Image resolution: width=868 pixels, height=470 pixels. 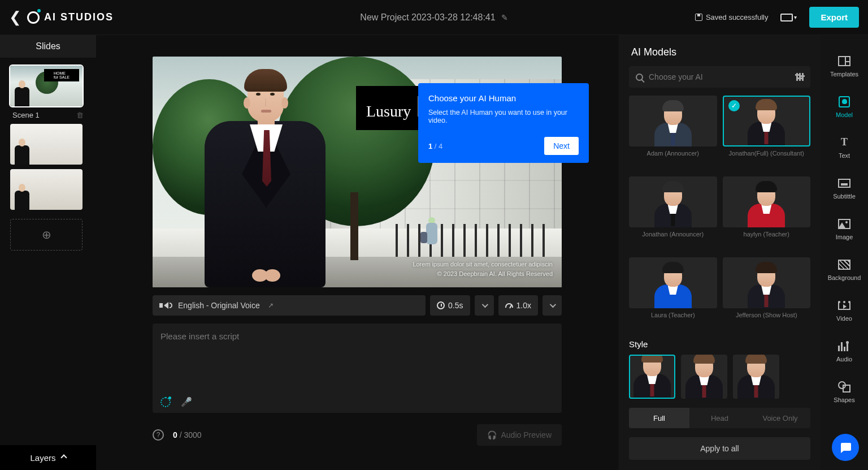 I want to click on microphone-button: 🎤, so click(x=186, y=402).